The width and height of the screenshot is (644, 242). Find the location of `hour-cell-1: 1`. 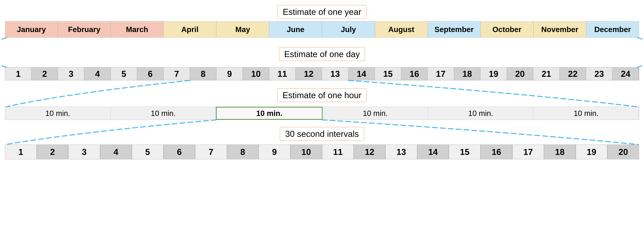

hour-cell-1: 1 is located at coordinates (18, 74).